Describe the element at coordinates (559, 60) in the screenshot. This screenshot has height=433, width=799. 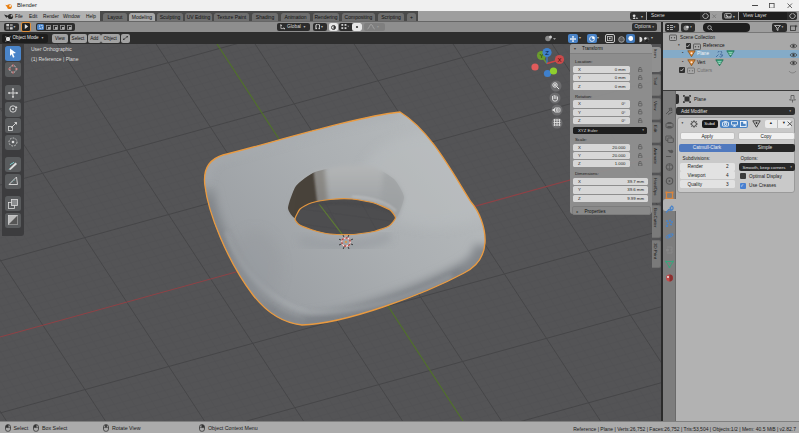
I see `svg-text: X` at that location.